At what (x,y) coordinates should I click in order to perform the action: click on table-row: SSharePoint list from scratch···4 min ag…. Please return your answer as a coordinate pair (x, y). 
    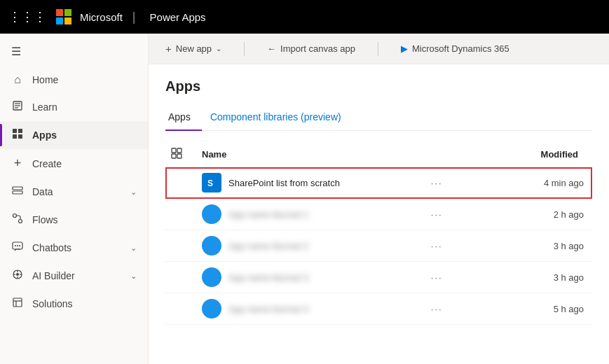
    Looking at the image, I should click on (378, 183).